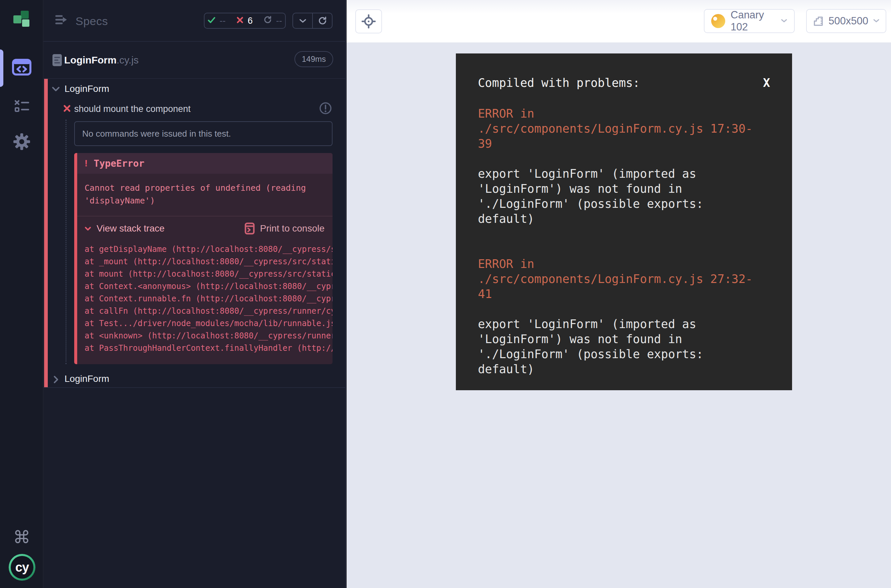 This screenshot has width=891, height=588. Describe the element at coordinates (194, 21) in the screenshot. I see `reporter-header: Specs -- 6` at that location.